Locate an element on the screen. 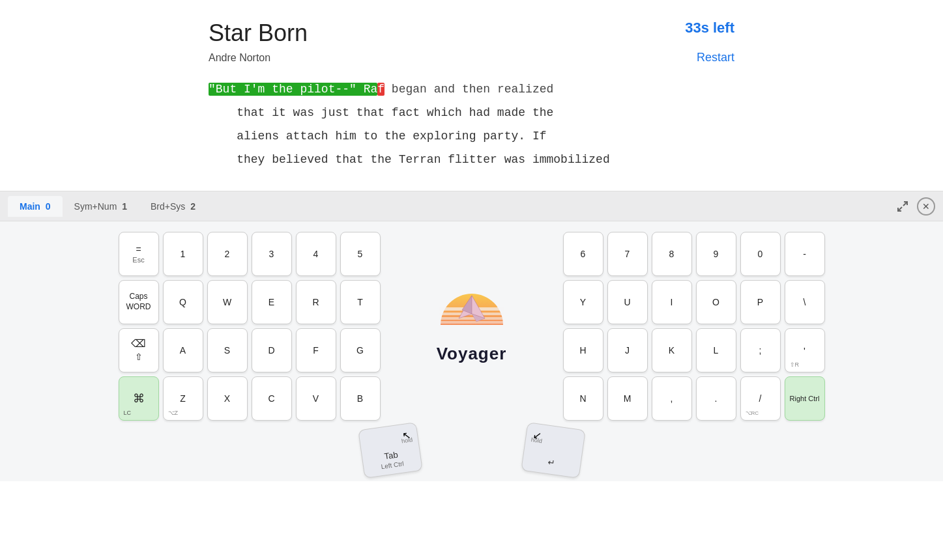 The height and width of the screenshot is (560, 943). key-1: 1 is located at coordinates (183, 254).